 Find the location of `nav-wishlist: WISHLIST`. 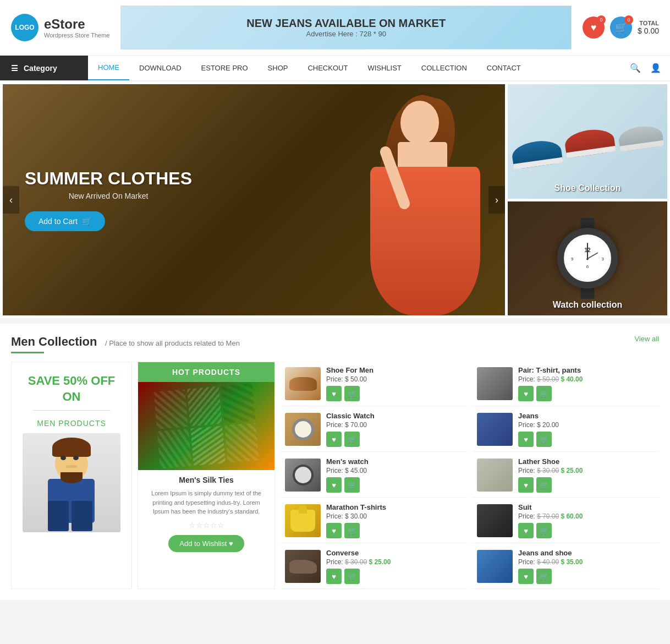

nav-wishlist: WISHLIST is located at coordinates (384, 68).